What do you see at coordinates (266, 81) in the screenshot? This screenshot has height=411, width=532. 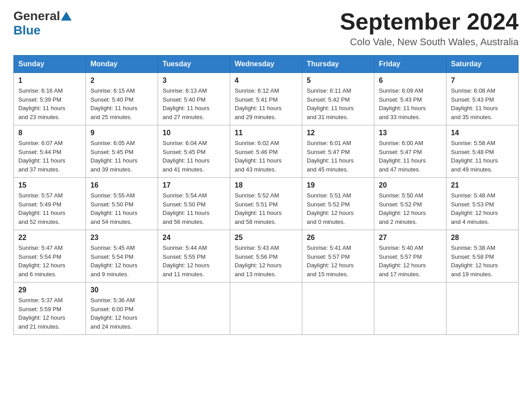 I see `day-number: 4` at bounding box center [266, 81].